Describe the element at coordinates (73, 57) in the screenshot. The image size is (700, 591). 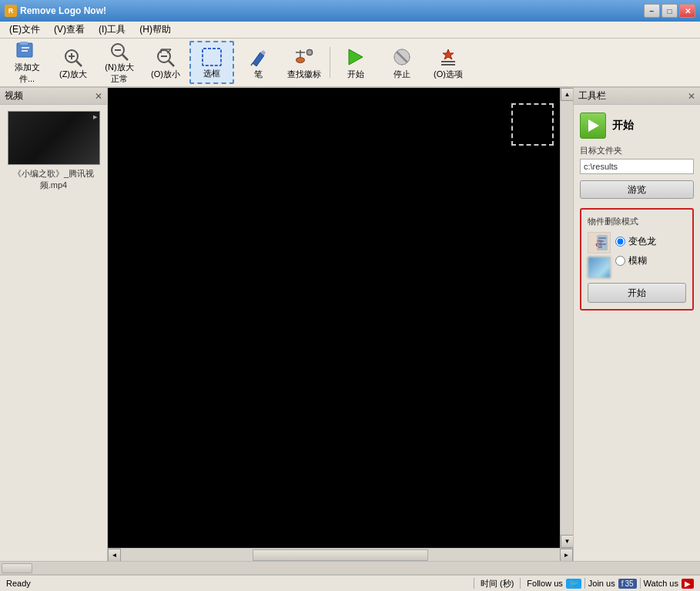
I see `zoom-in-icon` at that location.